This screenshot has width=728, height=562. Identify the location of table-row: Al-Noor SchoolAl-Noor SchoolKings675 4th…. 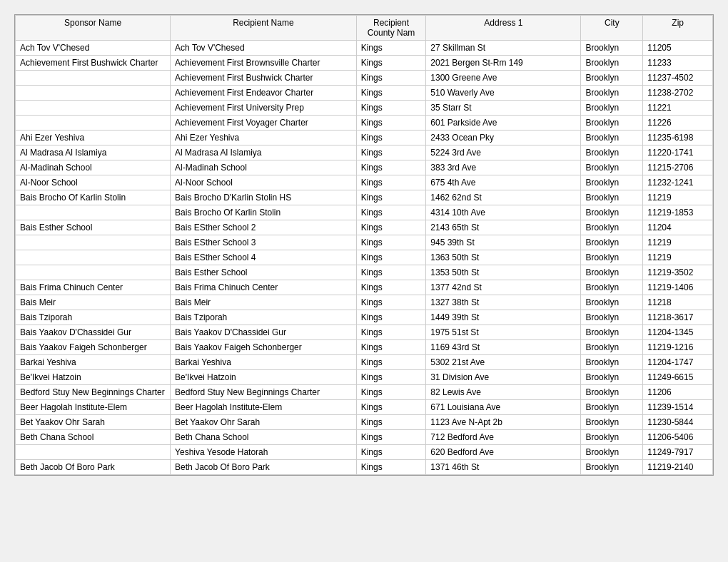
(364, 183).